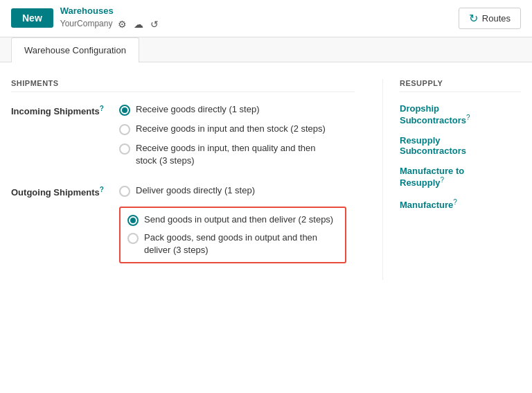  I want to click on refresh-icon: ↻, so click(474, 18).